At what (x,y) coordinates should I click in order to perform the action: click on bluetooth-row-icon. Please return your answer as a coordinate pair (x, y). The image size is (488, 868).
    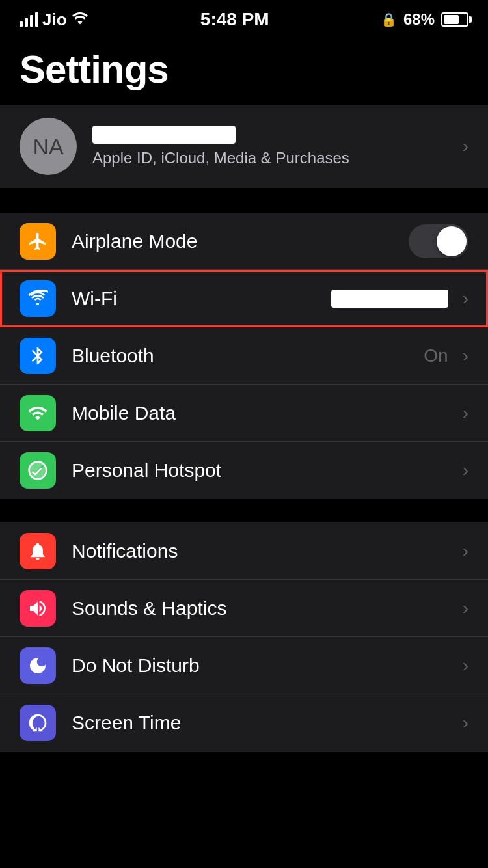
    Looking at the image, I should click on (38, 356).